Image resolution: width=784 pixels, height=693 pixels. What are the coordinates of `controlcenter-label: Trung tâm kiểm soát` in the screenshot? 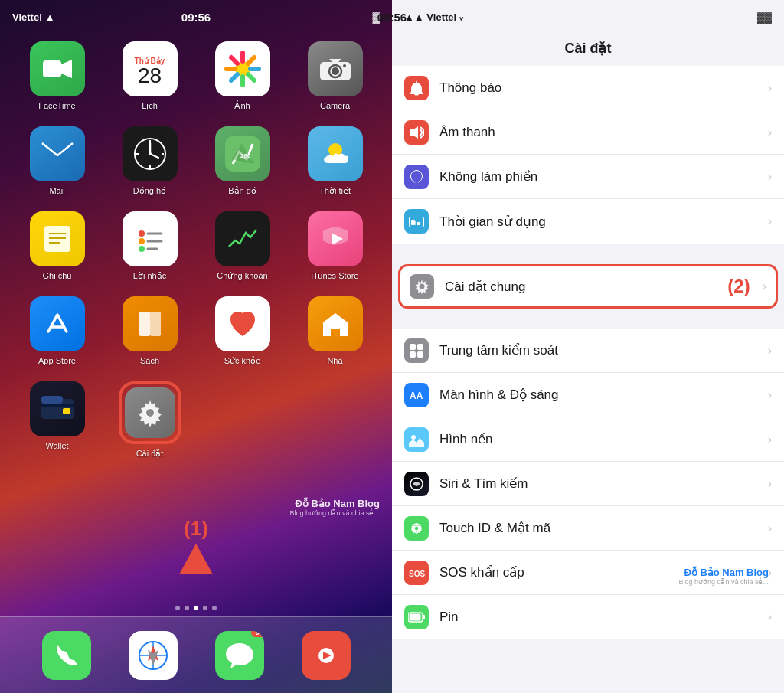 It's located at (600, 351).